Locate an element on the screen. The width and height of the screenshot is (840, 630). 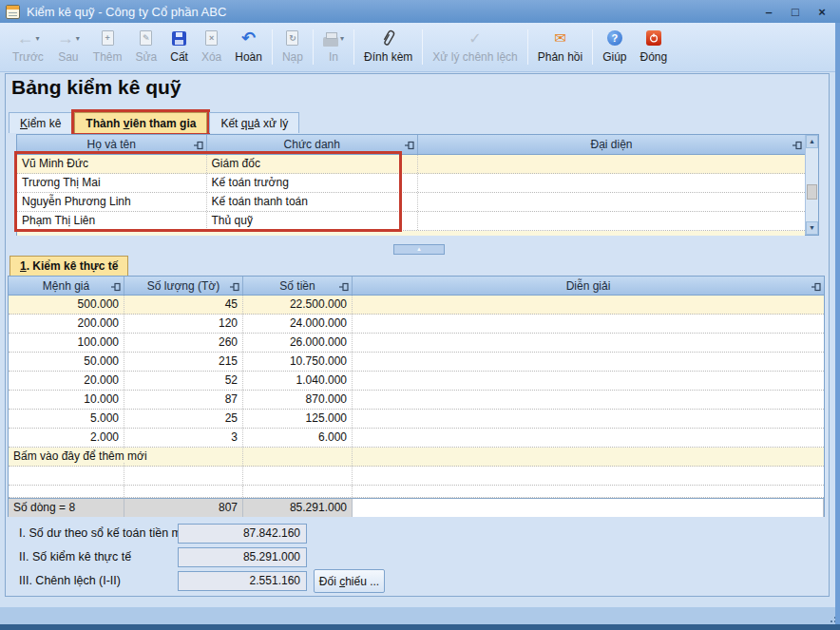
process-difference-button: ✓ Xử lý chênh lệch is located at coordinates (475, 48).